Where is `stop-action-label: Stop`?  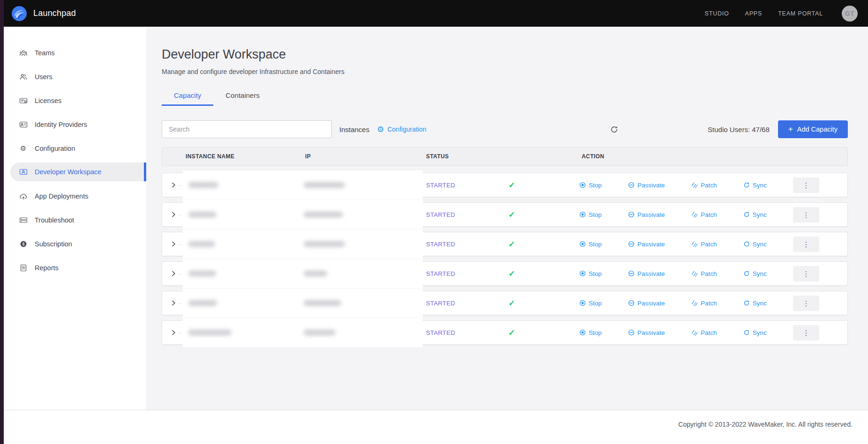
stop-action-label: Stop is located at coordinates (595, 244).